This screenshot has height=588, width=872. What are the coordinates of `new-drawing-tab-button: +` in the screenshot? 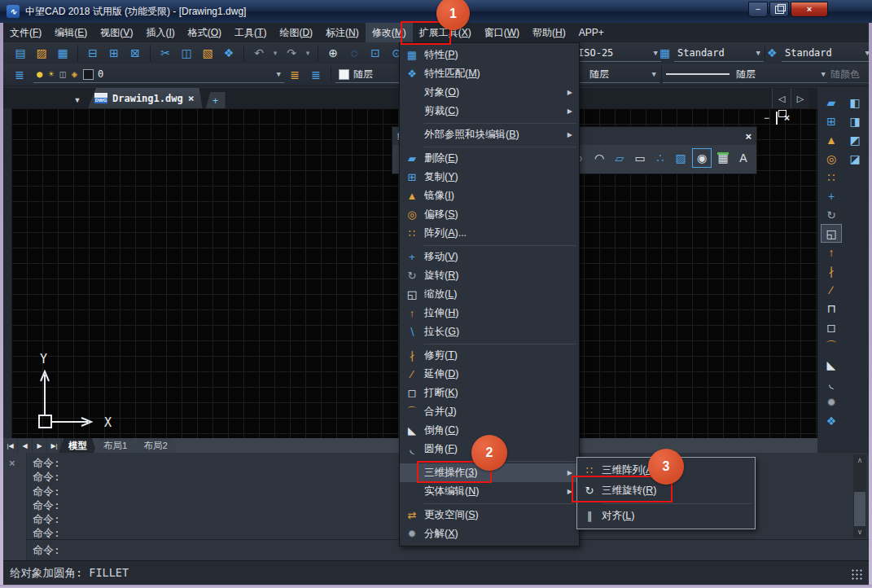 It's located at (216, 100).